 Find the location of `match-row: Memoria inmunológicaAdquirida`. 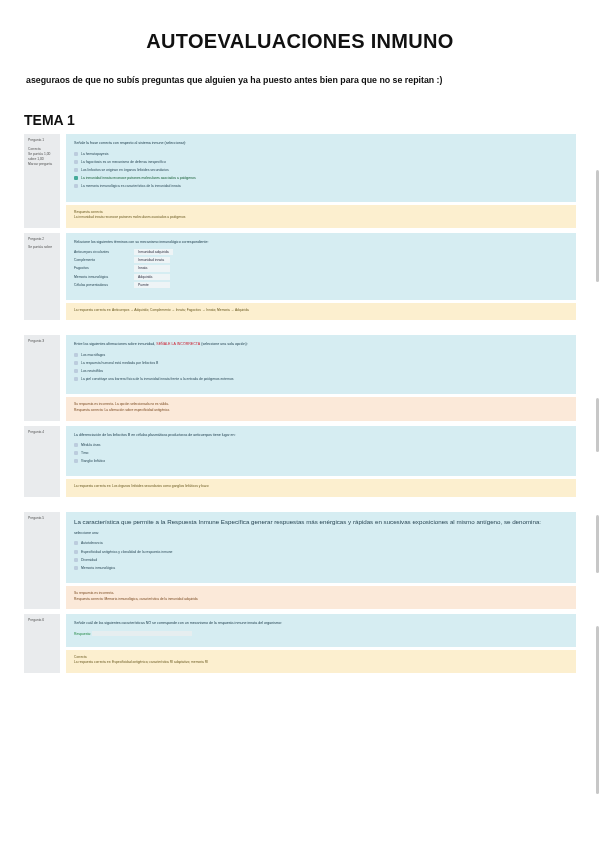

match-row: Memoria inmunológicaAdquirida is located at coordinates (321, 277).